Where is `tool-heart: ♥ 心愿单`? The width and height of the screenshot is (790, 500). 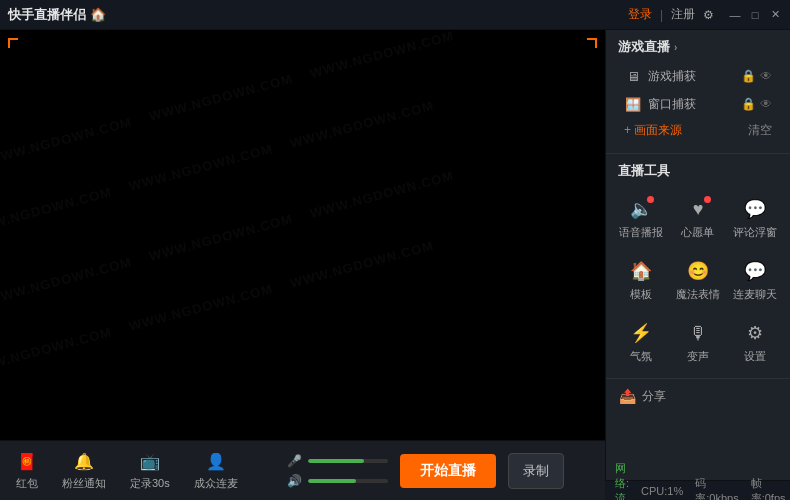 tool-heart: ♥ 心愿单 is located at coordinates (698, 218).